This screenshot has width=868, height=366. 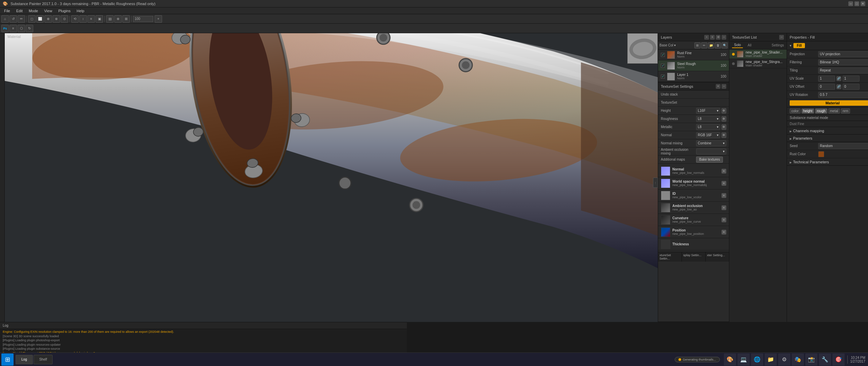 I want to click on taskbar-icon-6: 🎭, so click(x=798, y=360).